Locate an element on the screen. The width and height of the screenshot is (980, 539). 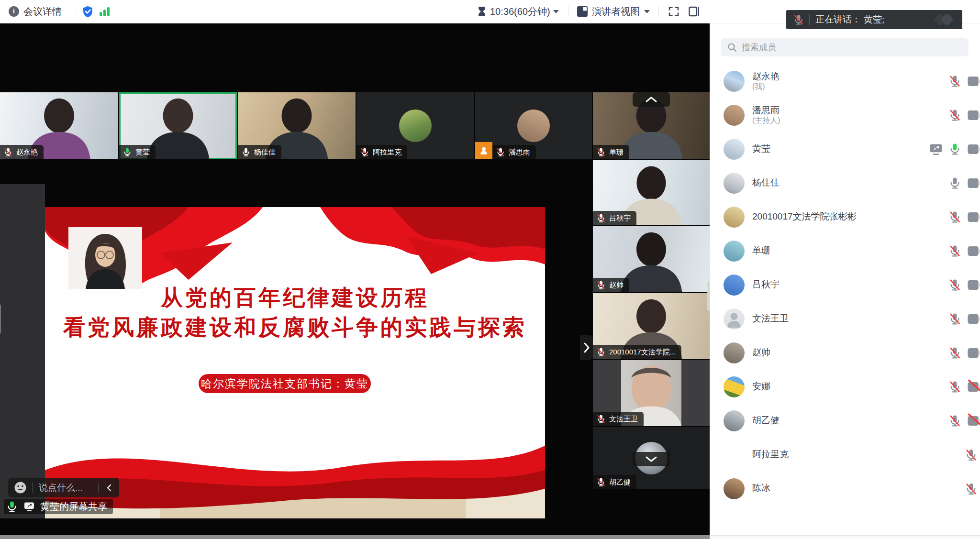
member-row: 阿拉里克 is located at coordinates (845, 454).